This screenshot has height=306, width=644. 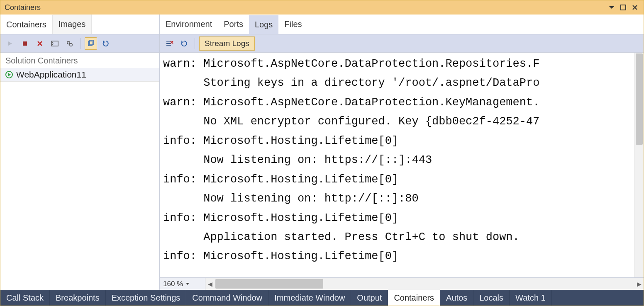 What do you see at coordinates (612, 7) in the screenshot?
I see `window-options-icon` at bounding box center [612, 7].